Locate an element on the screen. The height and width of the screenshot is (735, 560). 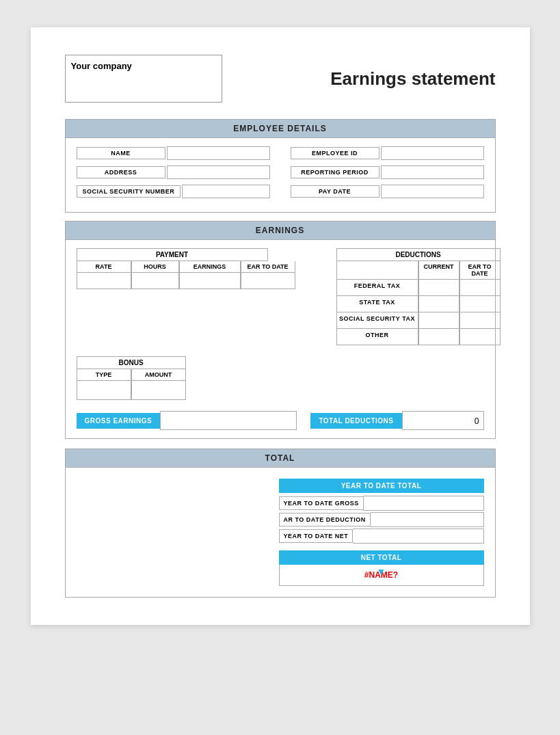
ssn-label: SOCIAL SECURITY NUMBER is located at coordinates (129, 191).